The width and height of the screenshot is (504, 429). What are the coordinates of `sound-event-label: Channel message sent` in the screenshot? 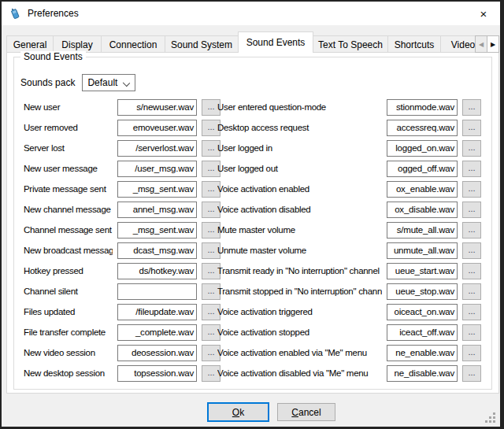 It's located at (68, 230).